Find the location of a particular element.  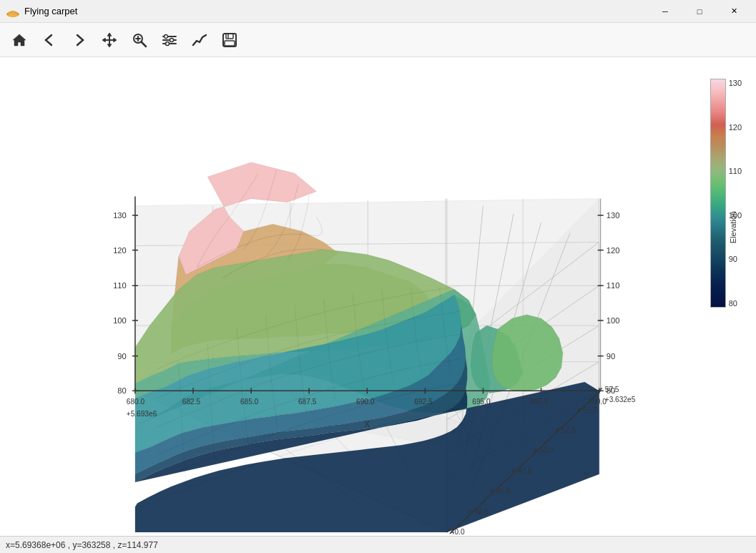

svg-text: +5.693e6 is located at coordinates (142, 413).